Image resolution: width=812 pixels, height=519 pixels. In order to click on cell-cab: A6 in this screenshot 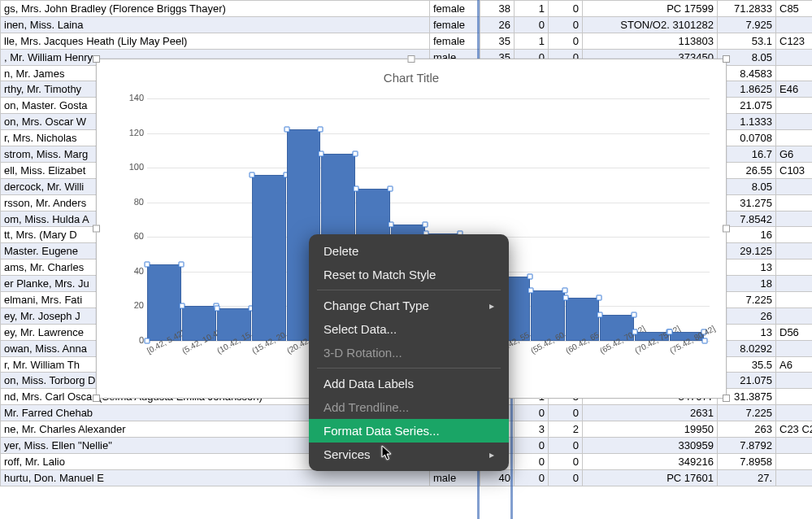, I will do `click(795, 364)`.